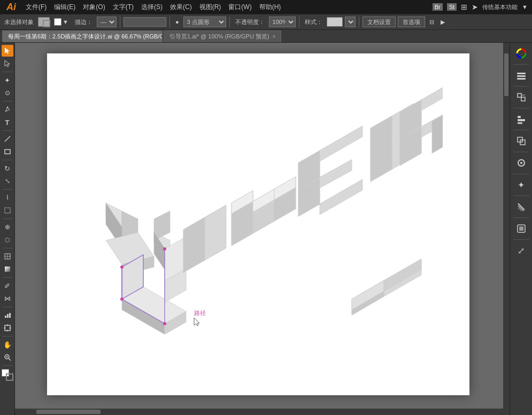 This screenshot has width=532, height=415. Describe the element at coordinates (181, 7) in the screenshot. I see `menu-effect: 效果(C)` at that location.